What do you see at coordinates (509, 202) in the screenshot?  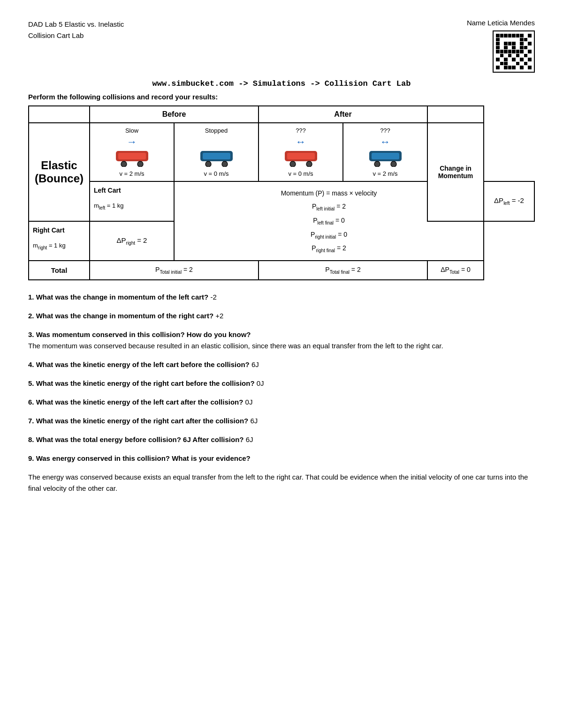 I see `delta-p-left-value: ΔPleft = -2` at bounding box center [509, 202].